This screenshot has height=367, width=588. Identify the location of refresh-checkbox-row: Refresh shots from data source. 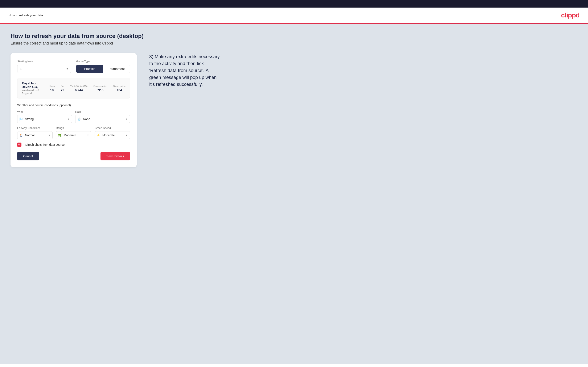
(74, 145).